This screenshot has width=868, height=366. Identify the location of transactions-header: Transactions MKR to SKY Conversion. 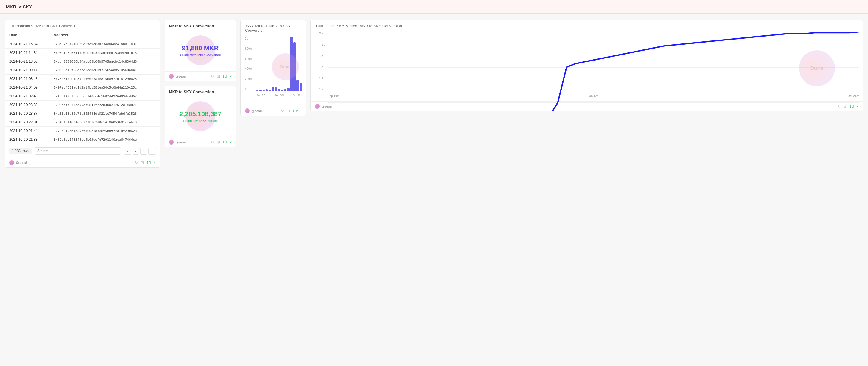
(83, 25).